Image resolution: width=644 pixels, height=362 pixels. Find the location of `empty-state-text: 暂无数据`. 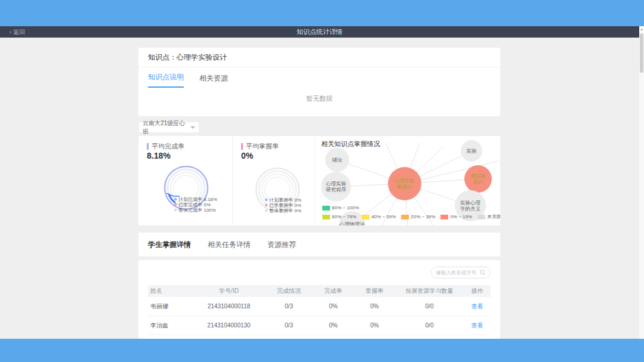

empty-state-text: 暂无数据 is located at coordinates (319, 99).